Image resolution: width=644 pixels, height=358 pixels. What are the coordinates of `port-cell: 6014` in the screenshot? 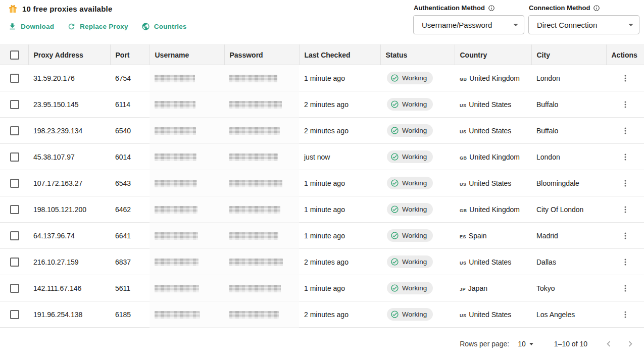 It's located at (130, 157).